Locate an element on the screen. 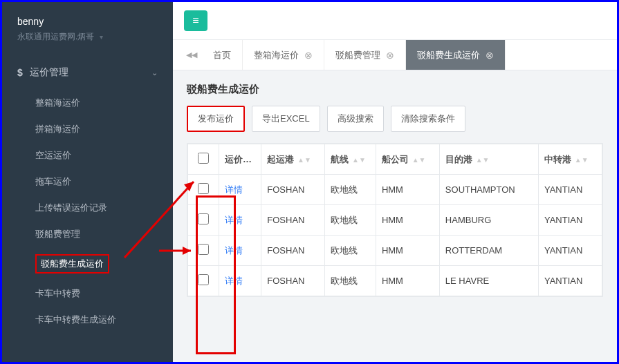 The height and width of the screenshot is (364, 619). tab-label: 驳船费生成运价 is located at coordinates (448, 55).